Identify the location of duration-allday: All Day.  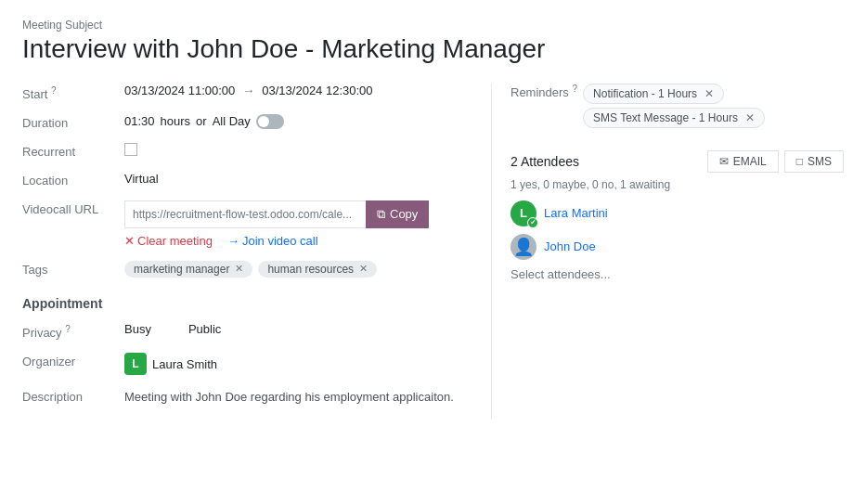
(232, 121).